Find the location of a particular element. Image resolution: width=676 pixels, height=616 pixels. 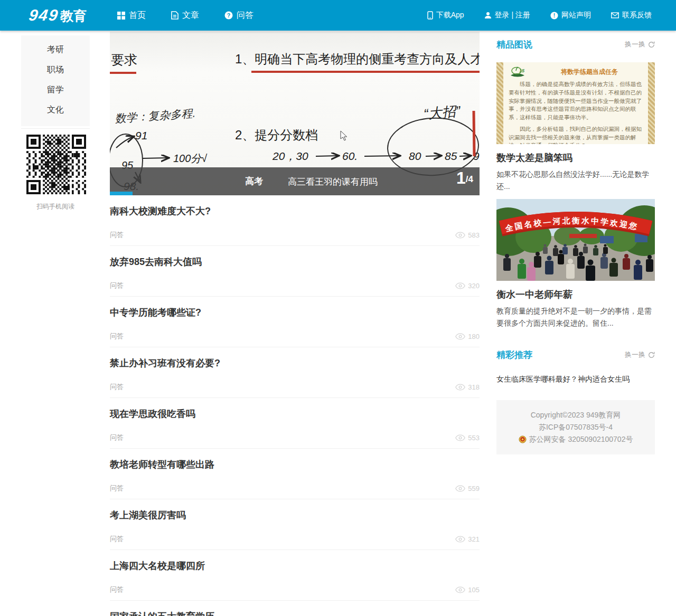

question-title: 考上湖美很厉害吗 is located at coordinates (295, 515).